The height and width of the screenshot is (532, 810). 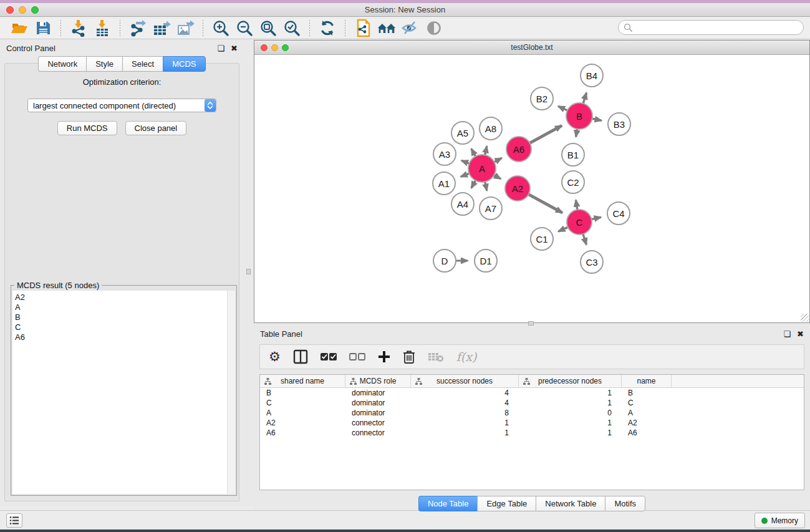 What do you see at coordinates (378, 381) in the screenshot?
I see `column-header-MCDS-role: MCDS role` at bounding box center [378, 381].